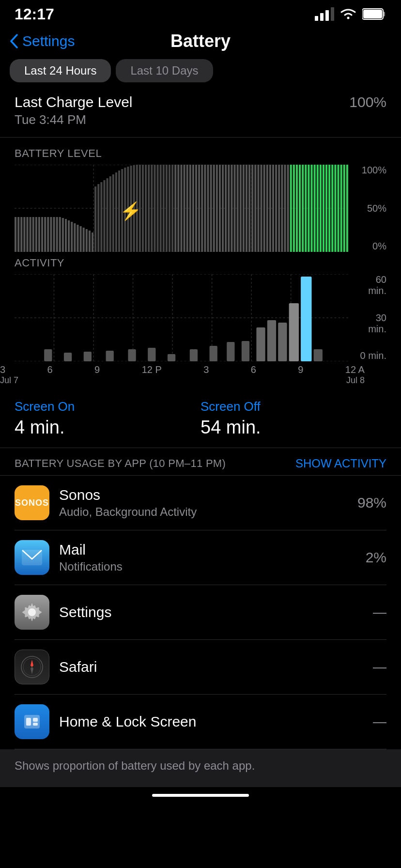 The width and height of the screenshot is (401, 868). Describe the element at coordinates (200, 43) in the screenshot. I see `nav-bar: Settings Battery` at that location.